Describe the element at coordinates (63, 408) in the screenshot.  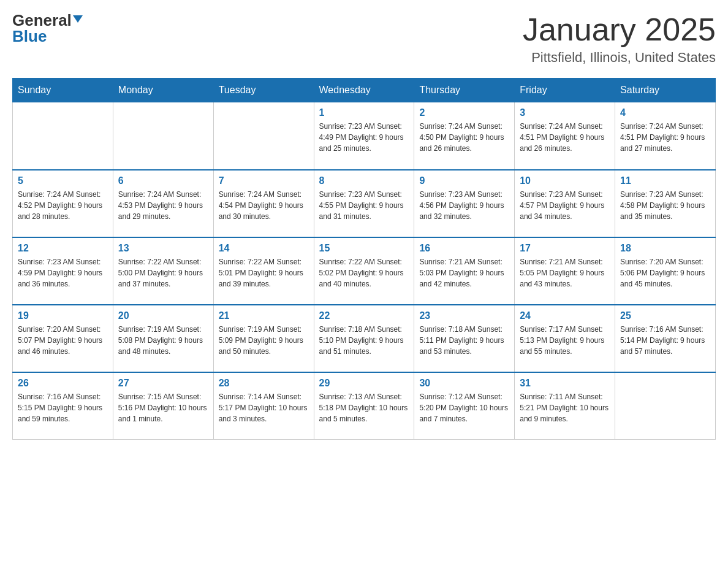
I see `cell-day-info: Sunrise: 7:16 AM Sunset: 5:15 PM Dayligh…` at that location.